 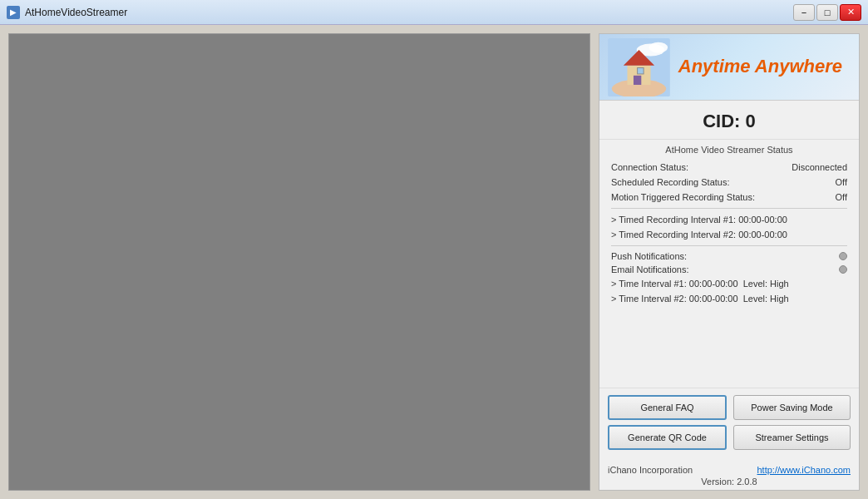 What do you see at coordinates (729, 284) in the screenshot?
I see `time-interval-1-row: > Time Interval #1: 00:00-00:00 Level: H…` at bounding box center [729, 284].